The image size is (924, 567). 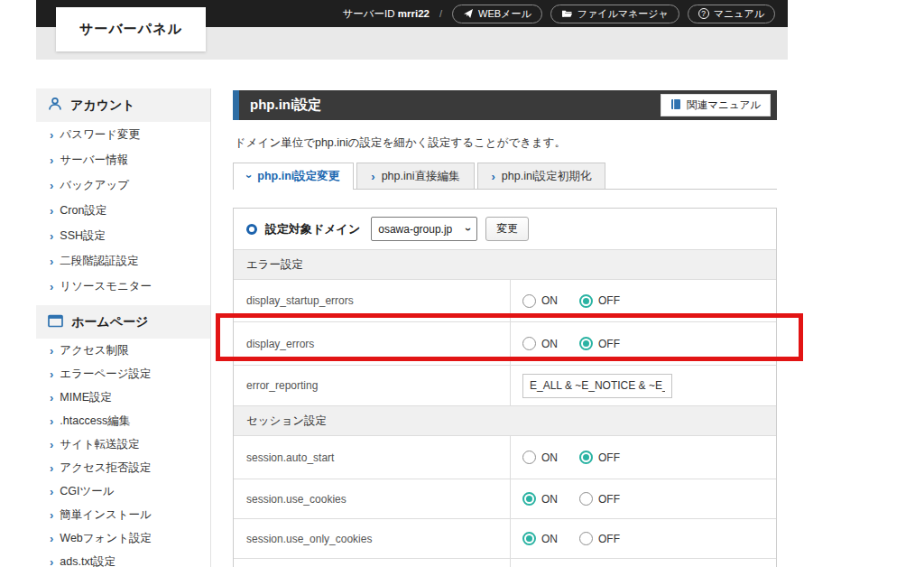 What do you see at coordinates (252, 229) in the screenshot?
I see `domain-bullet-icon` at bounding box center [252, 229].